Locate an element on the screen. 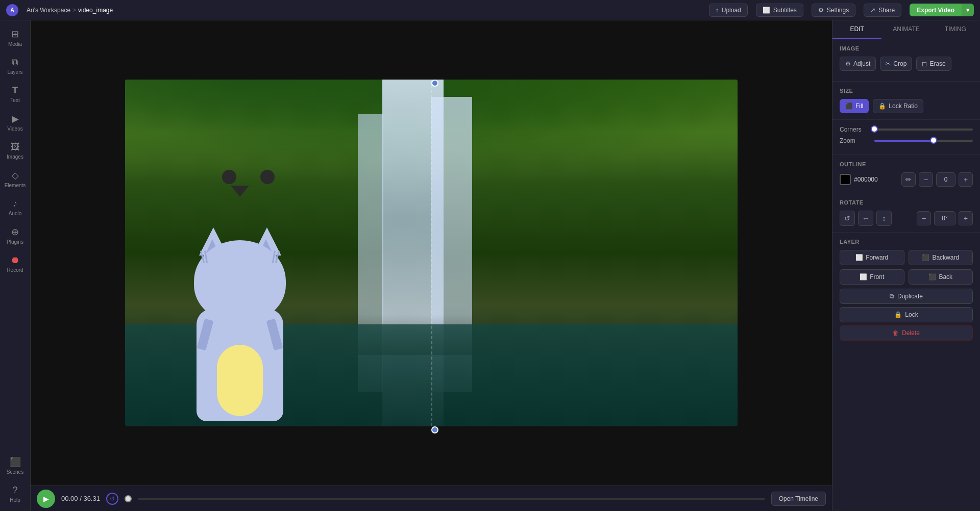 This screenshot has height=511, width=980. export-group: Export Video ▾ is located at coordinates (942, 10).